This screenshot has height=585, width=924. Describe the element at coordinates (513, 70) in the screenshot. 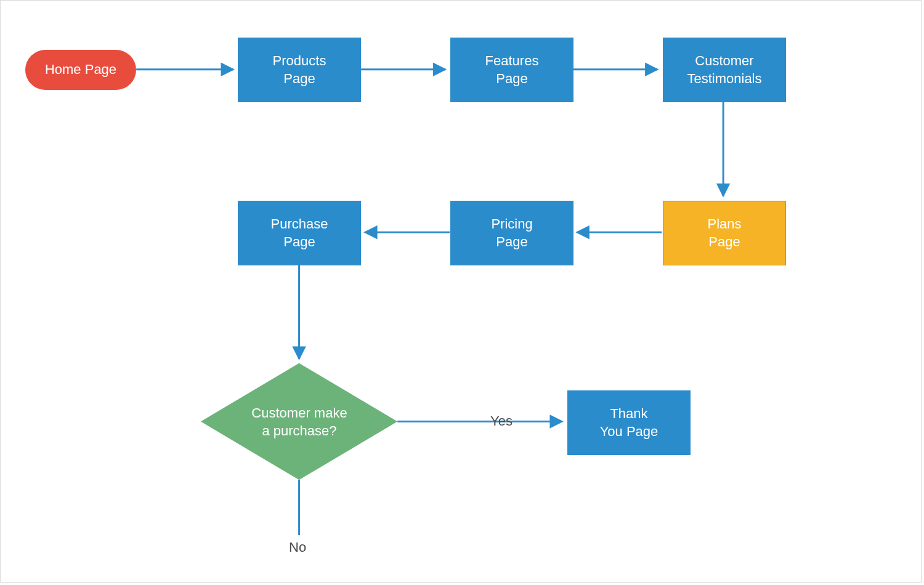

I see `node-label: FeaturesPage` at that location.